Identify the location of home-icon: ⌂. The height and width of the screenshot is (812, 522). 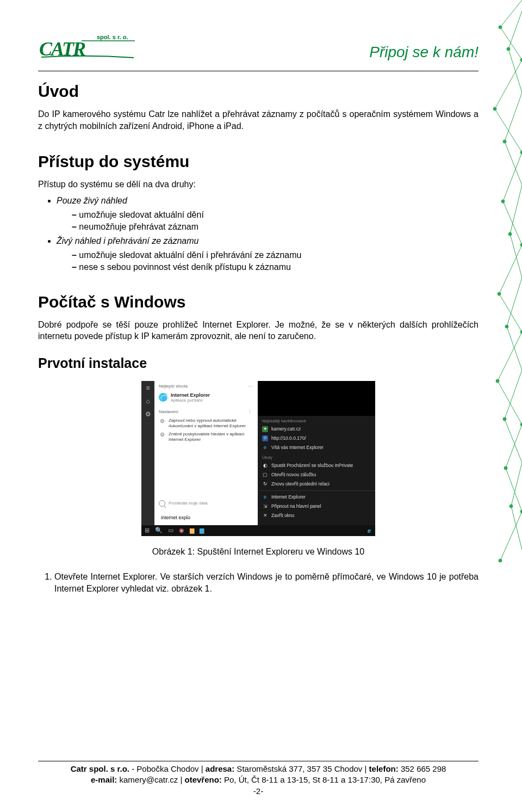
(148, 401).